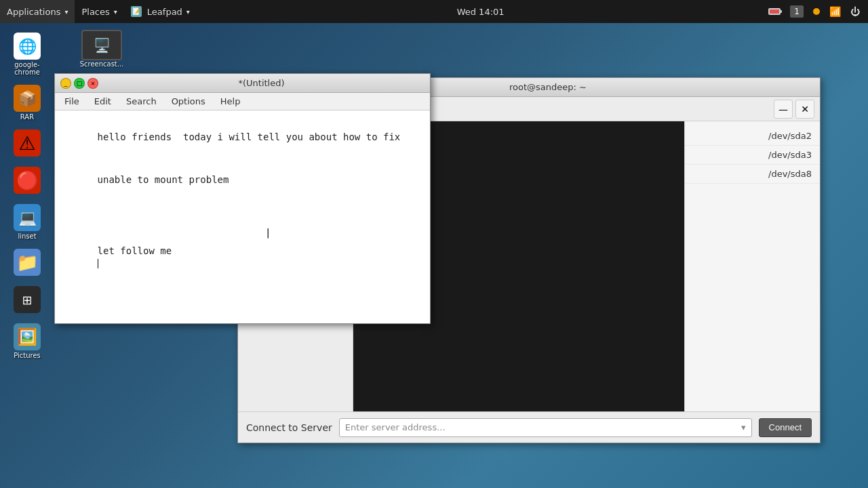 The image size is (868, 488). What do you see at coordinates (743, 427) in the screenshot?
I see `server-dropdown-arrow: ▾` at bounding box center [743, 427].